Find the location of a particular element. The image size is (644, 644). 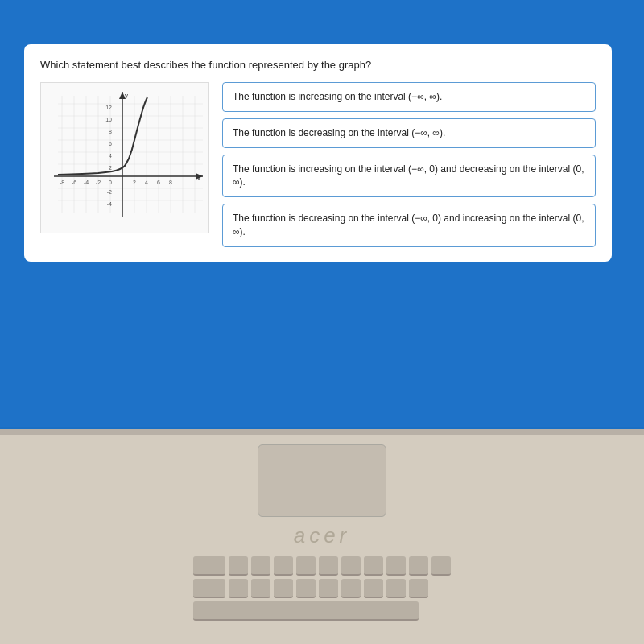

key-d is located at coordinates (283, 588).